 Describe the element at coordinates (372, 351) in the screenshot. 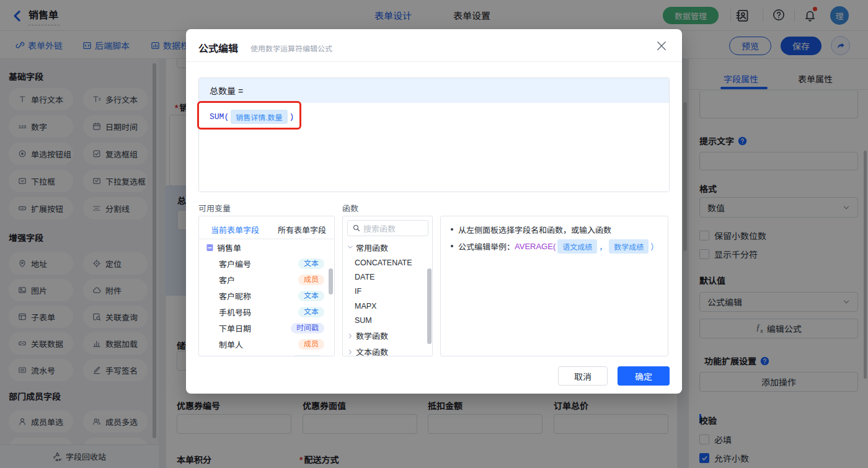

I see `function-group-label: 文本函数` at that location.